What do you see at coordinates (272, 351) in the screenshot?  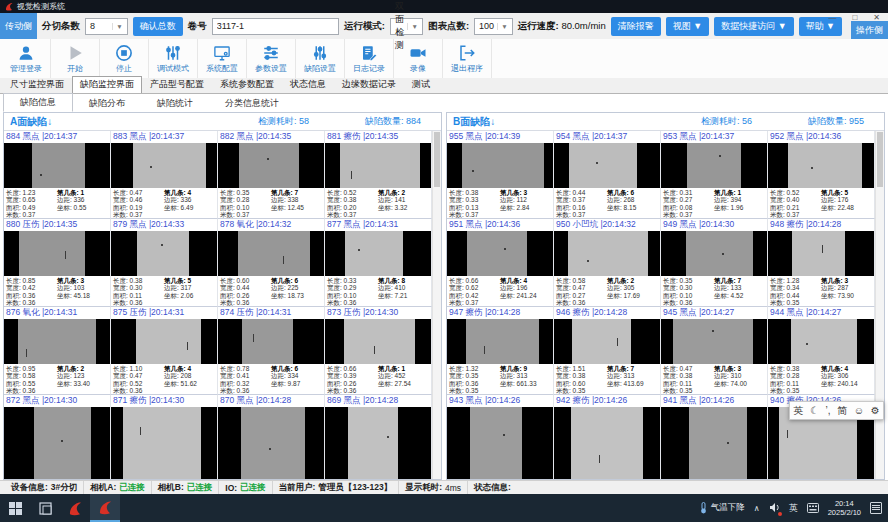 I see `defect-cell: 874 压伤 |20:14:31长度: 0.78宽度: 0.41面积: 0.32…` at bounding box center [272, 351].